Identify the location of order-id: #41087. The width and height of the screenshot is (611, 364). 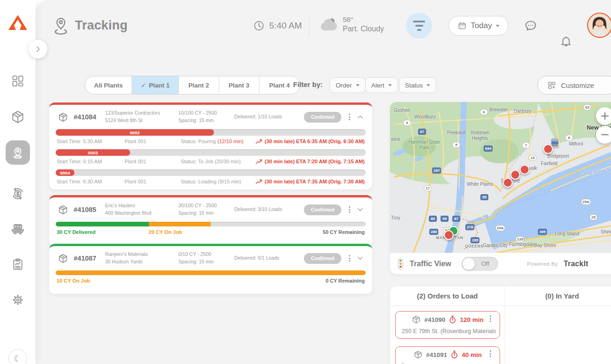
(89, 258).